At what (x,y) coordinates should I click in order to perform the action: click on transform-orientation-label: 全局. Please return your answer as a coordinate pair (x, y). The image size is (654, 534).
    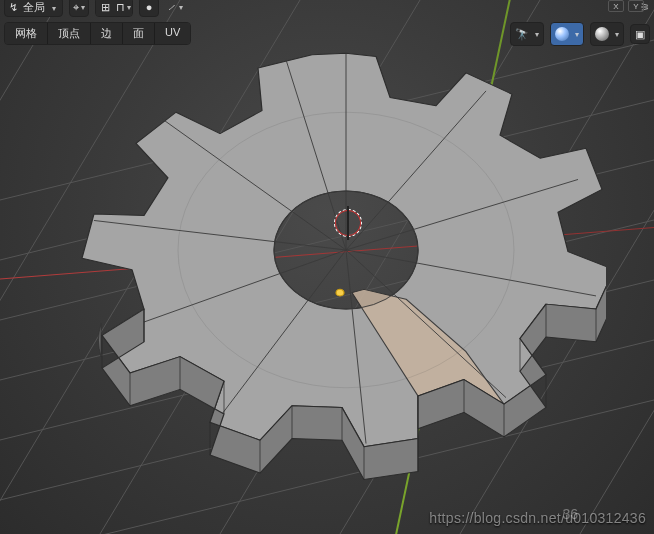
    Looking at the image, I should click on (34, 8).